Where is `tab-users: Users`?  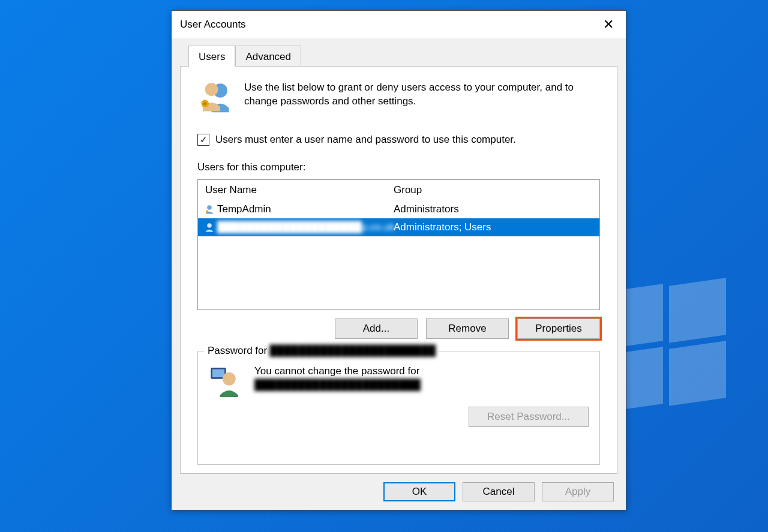
tab-users: Users is located at coordinates (212, 56).